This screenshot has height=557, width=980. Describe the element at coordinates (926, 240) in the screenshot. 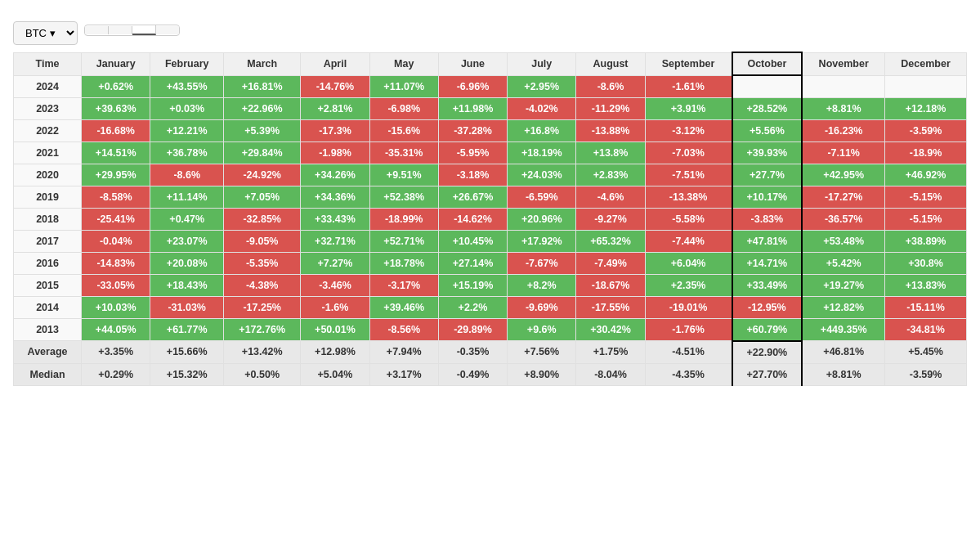

I see `data-cell: +38.89%` at that location.